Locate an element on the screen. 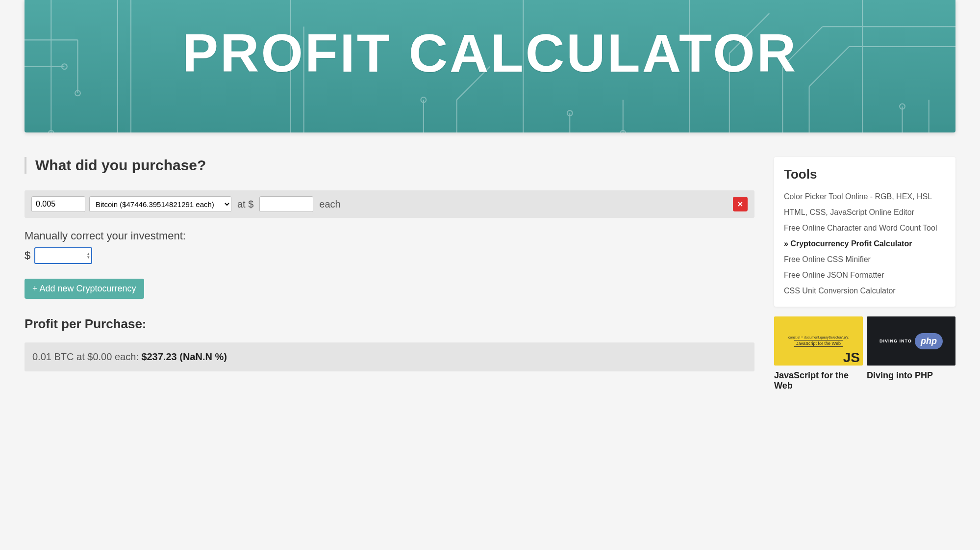 The height and width of the screenshot is (550, 980). thumb-js-subtitle: JavaScript for the Web is located at coordinates (819, 343).